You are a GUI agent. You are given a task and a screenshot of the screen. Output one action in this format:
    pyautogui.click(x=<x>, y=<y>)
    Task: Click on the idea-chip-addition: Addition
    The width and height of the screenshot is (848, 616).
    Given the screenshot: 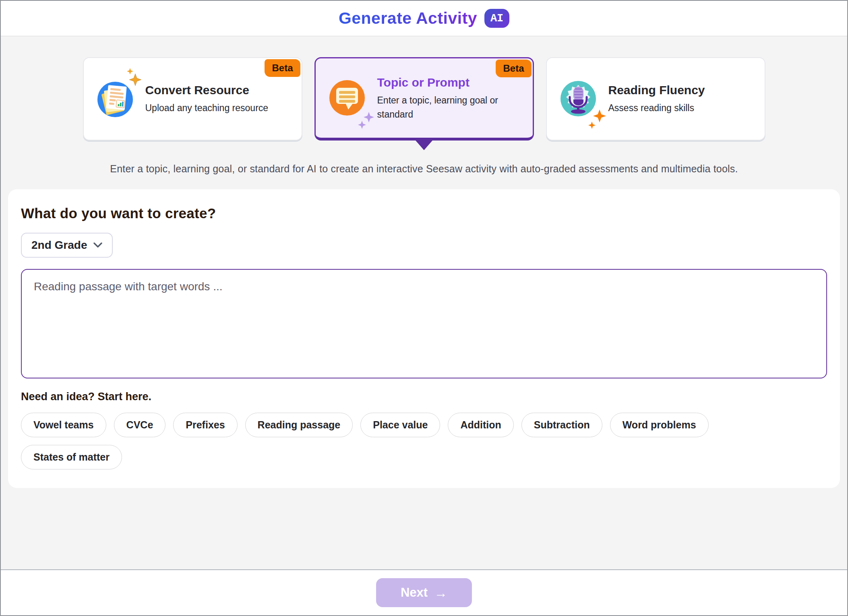 What is the action you would take?
    pyautogui.click(x=481, y=425)
    